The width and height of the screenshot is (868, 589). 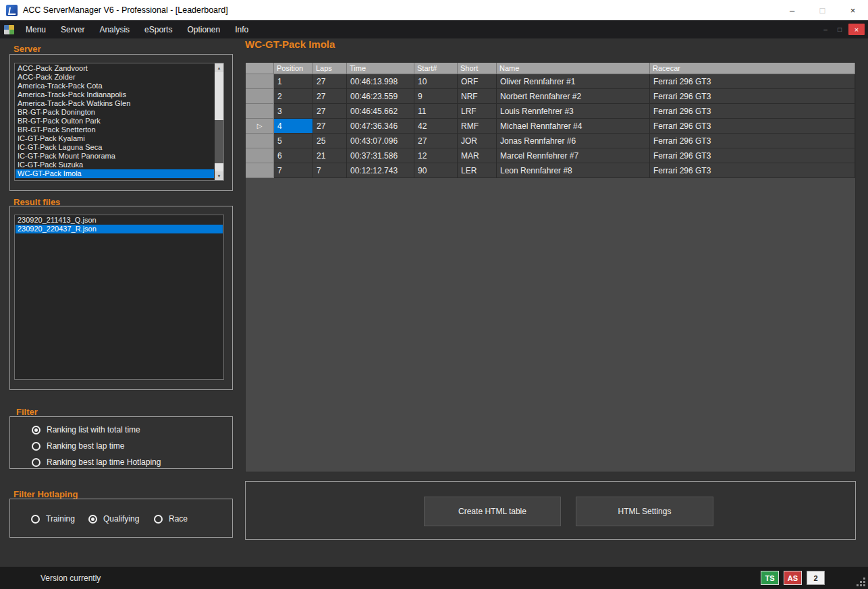 I want to click on grid-cell: 00:37:31.586, so click(x=381, y=156).